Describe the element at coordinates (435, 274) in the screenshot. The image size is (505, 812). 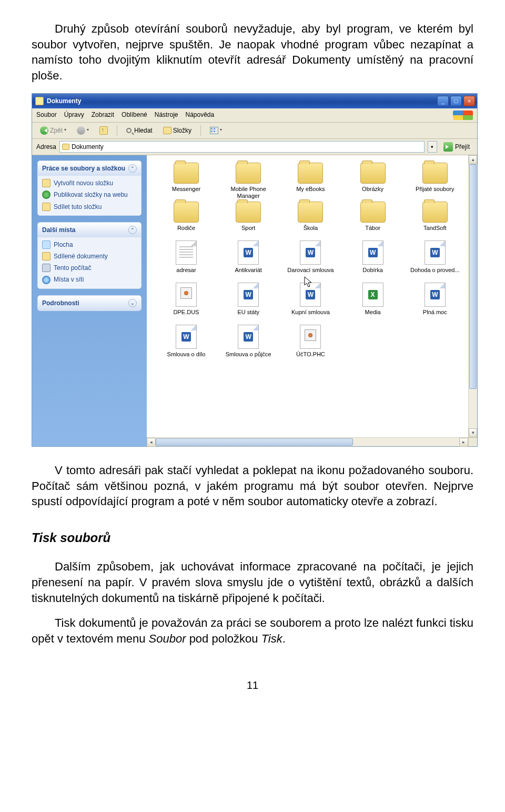
I see `file-label: Dohoda o proved...` at that location.